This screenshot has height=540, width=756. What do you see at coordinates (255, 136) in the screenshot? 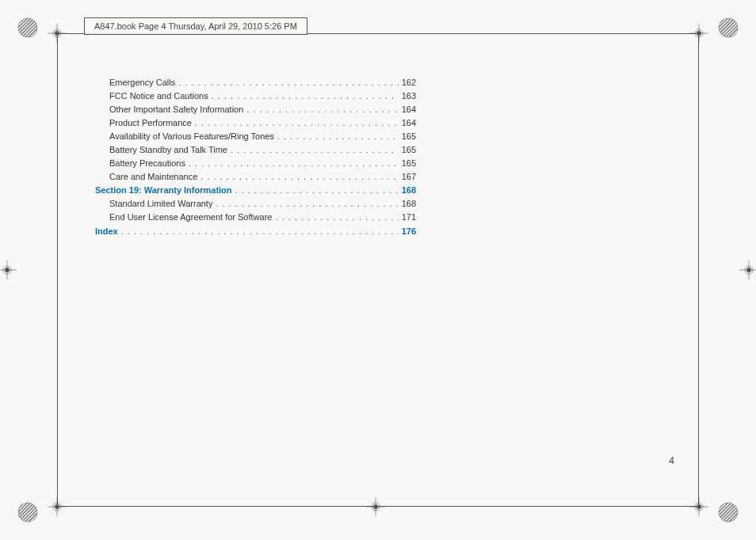
I see `toc-entry-row: Availability of Various Features/Ring To…` at bounding box center [255, 136].